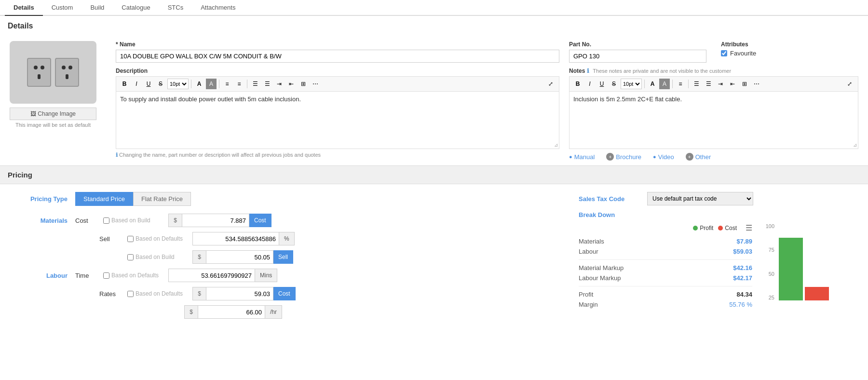 Image resolution: width=868 pixels, height=380 pixels. I want to click on notes-italic-button: I, so click(590, 84).